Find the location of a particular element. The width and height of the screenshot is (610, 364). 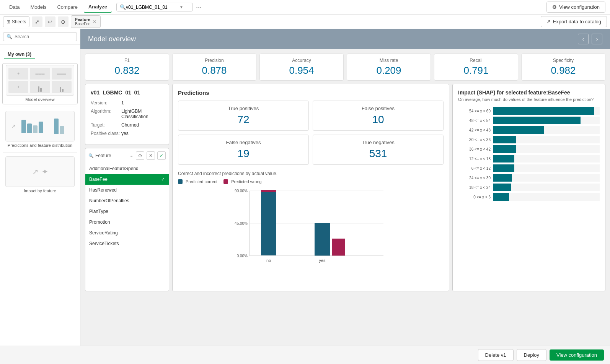

predictions-title: Predictions is located at coordinates (311, 93).